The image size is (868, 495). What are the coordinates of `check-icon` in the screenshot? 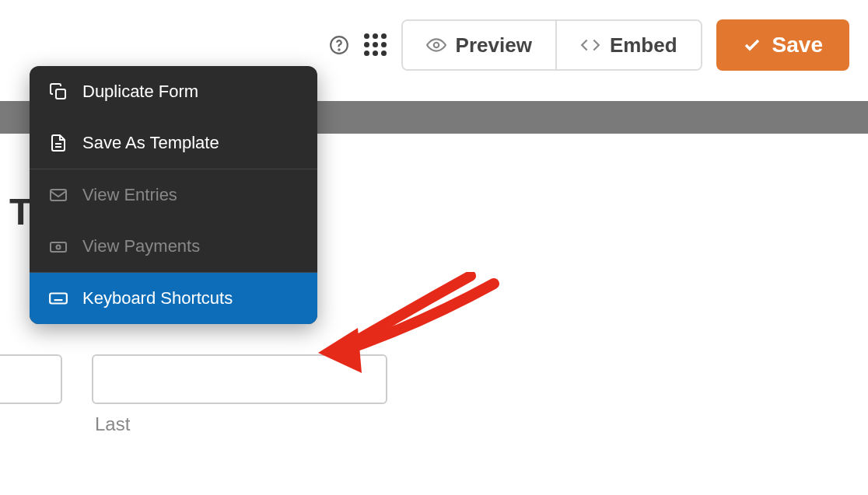 It's located at (752, 45).